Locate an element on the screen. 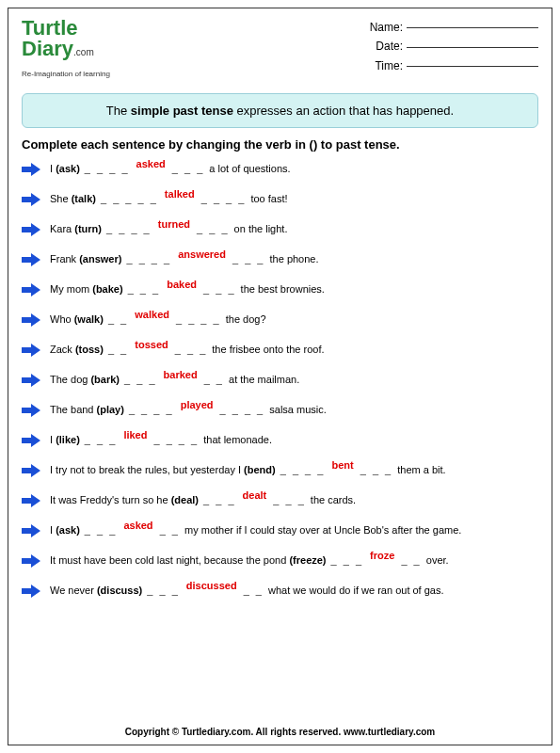  verb-base: (deal) is located at coordinates (184, 500).